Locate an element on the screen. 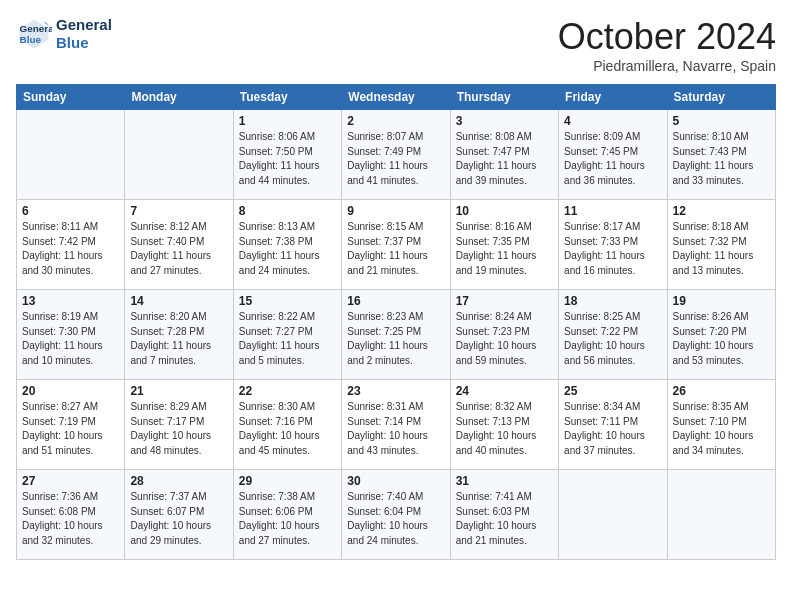 The height and width of the screenshot is (612, 792). day-number: 19 is located at coordinates (722, 301).